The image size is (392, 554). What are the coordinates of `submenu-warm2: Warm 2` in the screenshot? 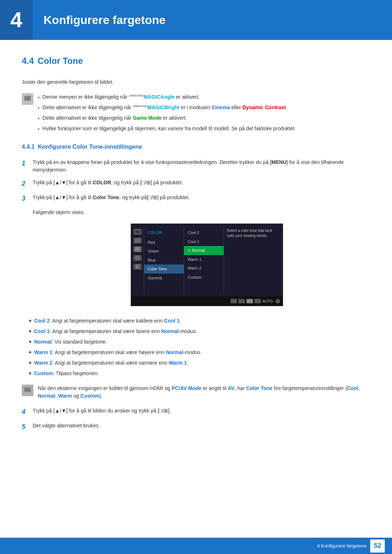 It's located at (204, 268).